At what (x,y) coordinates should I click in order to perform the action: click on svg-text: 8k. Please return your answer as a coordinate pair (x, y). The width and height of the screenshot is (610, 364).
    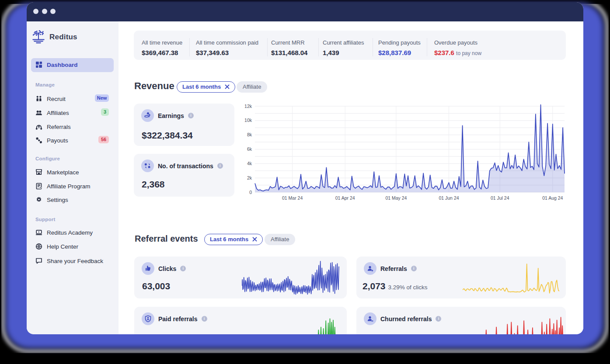
    Looking at the image, I should click on (250, 135).